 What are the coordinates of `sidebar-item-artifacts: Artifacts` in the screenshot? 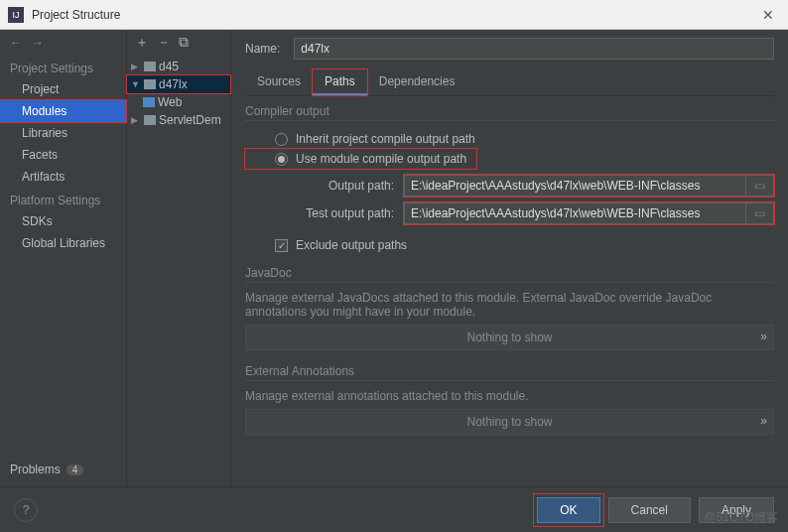 It's located at (64, 177).